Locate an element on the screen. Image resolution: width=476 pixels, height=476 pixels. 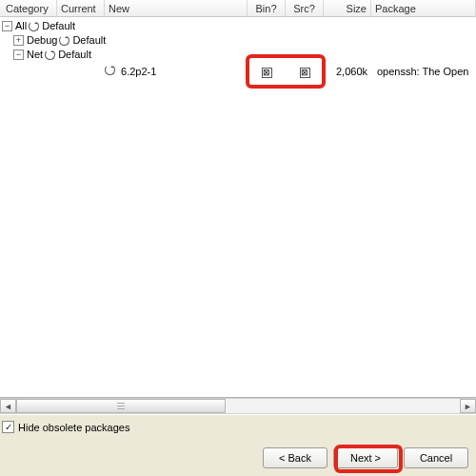
col-package: Package is located at coordinates (424, 9).